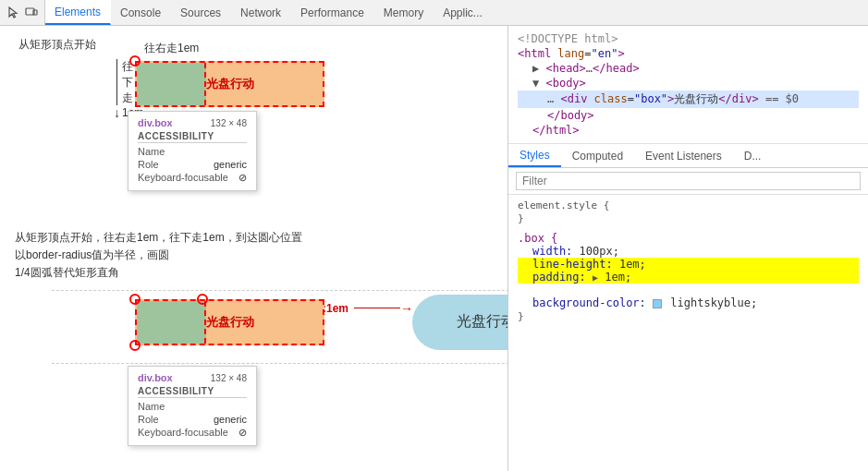 The width and height of the screenshot is (868, 471). Describe the element at coordinates (521, 316) in the screenshot. I see `box-rule-close: }` at that location.